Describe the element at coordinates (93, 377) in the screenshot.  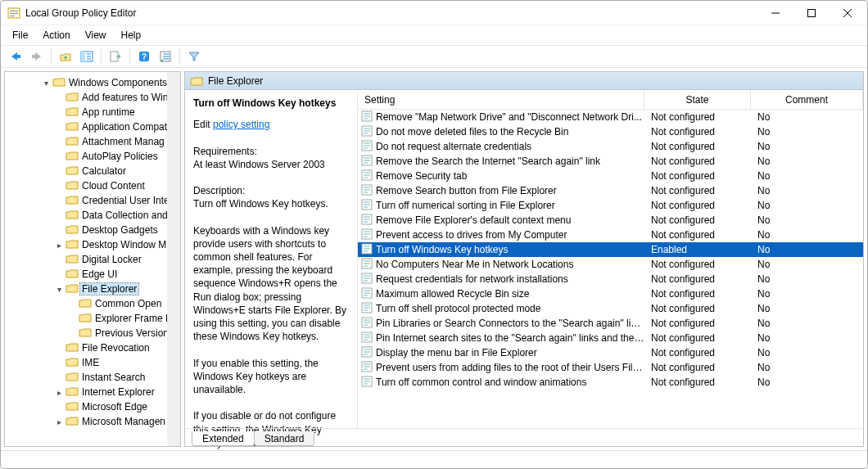
I see `tree-item: Instant Search` at that location.